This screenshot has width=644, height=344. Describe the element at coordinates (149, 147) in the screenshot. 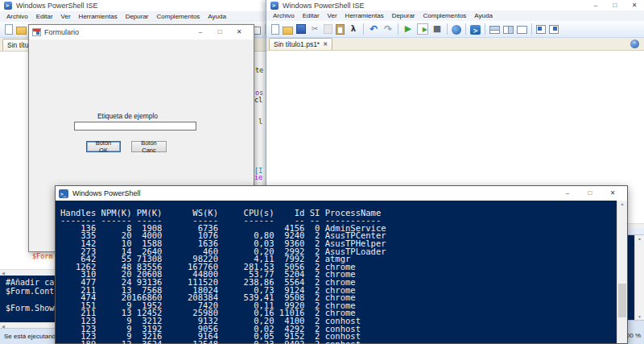

I see `cancel-button: Botón Canc` at that location.